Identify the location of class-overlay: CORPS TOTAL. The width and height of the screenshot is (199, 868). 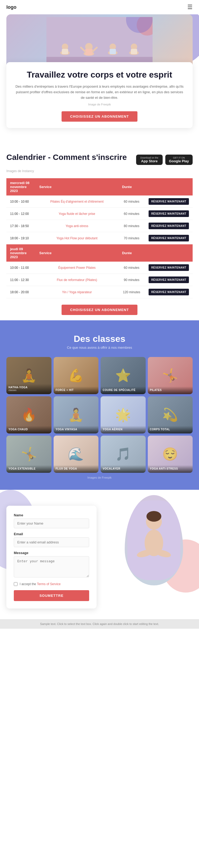
(170, 430).